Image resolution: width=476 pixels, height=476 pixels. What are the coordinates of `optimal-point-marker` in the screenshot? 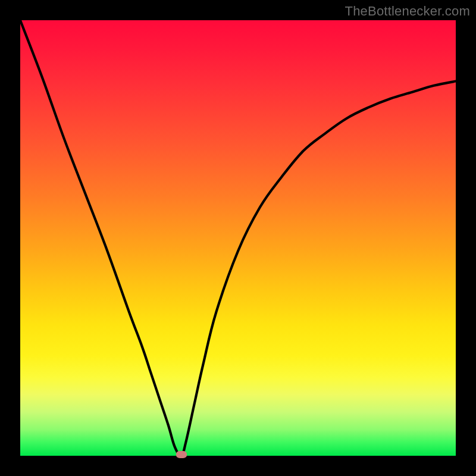 It's located at (181, 455).